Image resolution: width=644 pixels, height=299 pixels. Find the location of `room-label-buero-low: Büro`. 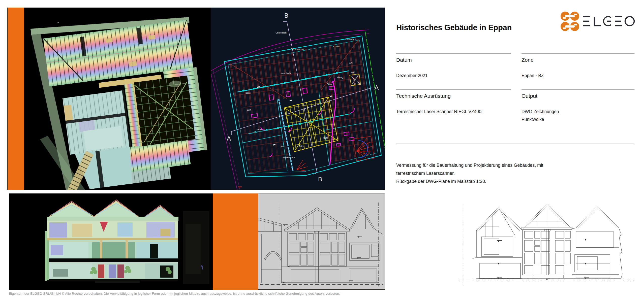

room-label-buero-low: Büro is located at coordinates (326, 138).